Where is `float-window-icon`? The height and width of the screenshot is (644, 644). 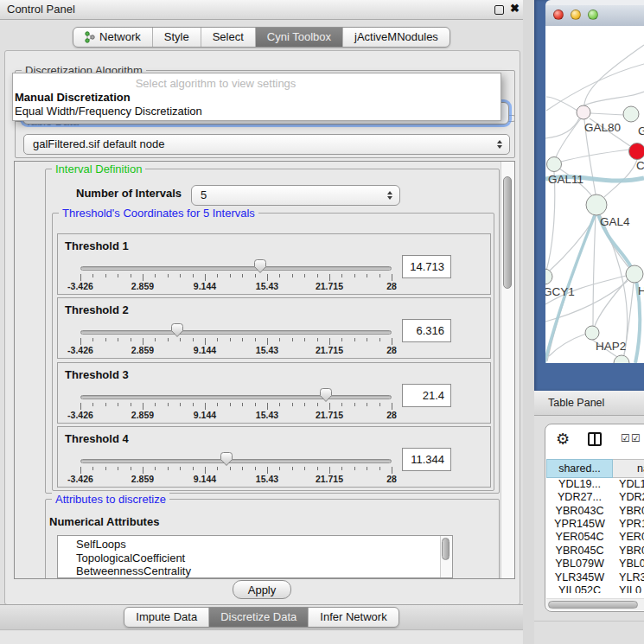
float-window-icon is located at coordinates (500, 10).